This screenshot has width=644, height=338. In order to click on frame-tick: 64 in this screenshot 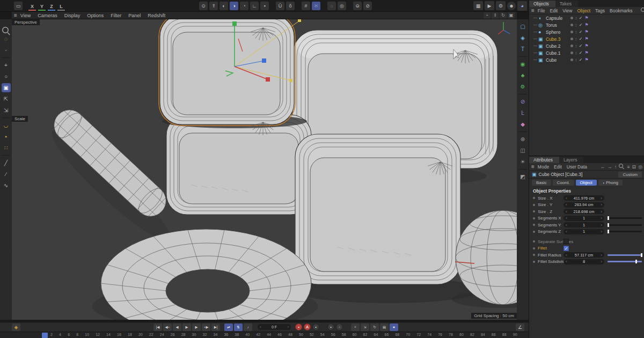, I will do `click(376, 335)`.